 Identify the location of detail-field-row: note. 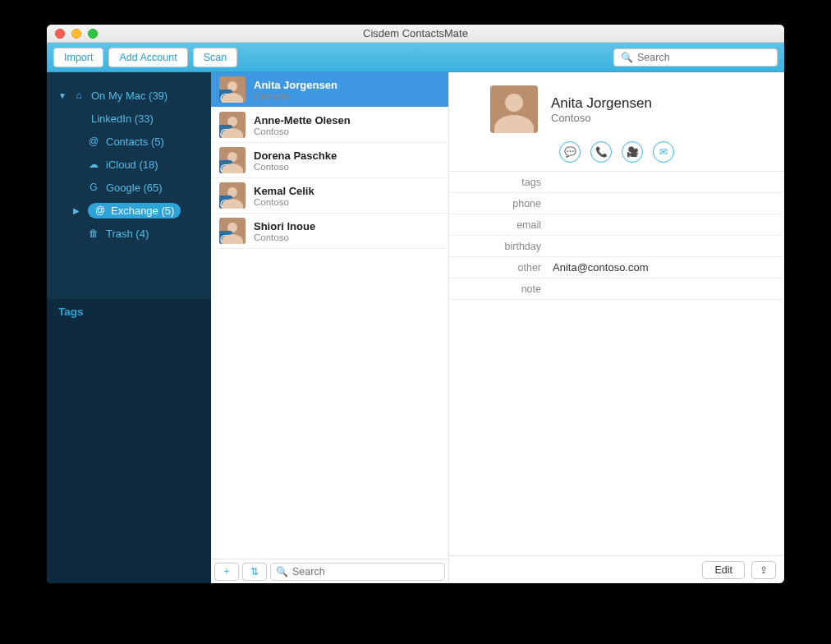
(617, 289).